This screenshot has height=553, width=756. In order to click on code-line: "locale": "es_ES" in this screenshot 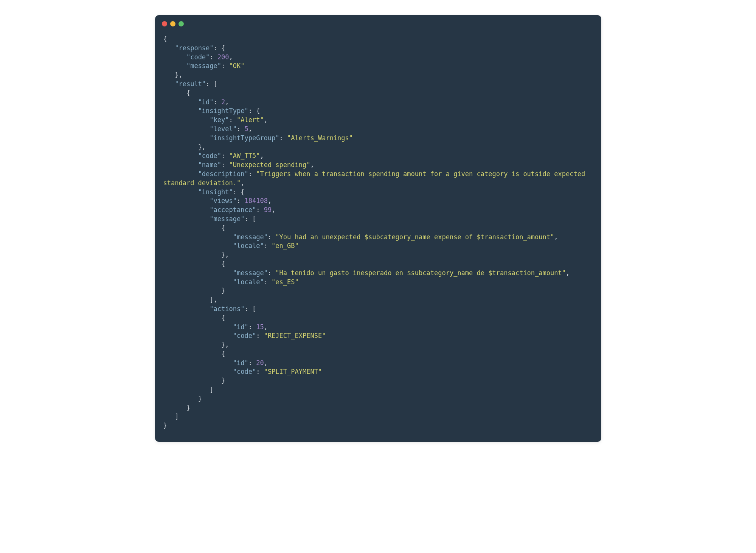, I will do `click(378, 282)`.